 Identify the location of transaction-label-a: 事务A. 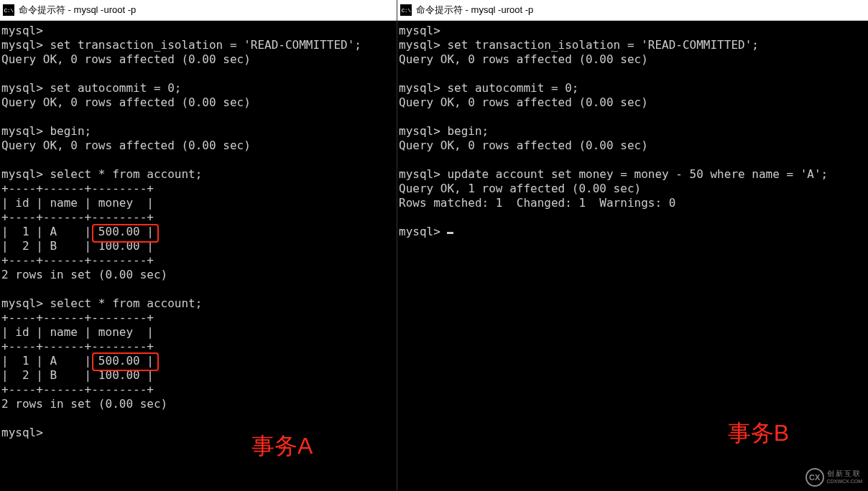
(282, 446).